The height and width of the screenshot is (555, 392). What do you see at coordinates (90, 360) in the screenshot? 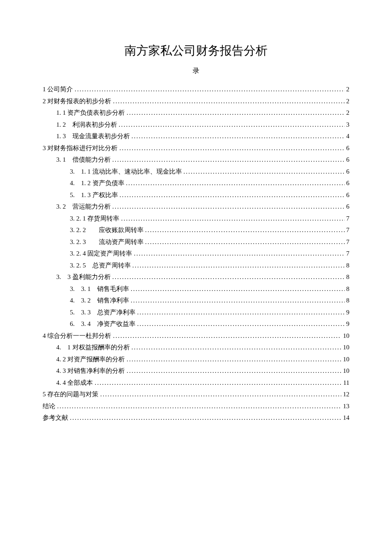
I see `toc-entry-label: 4. 2 对资产报酬率的分析` at bounding box center [90, 360].